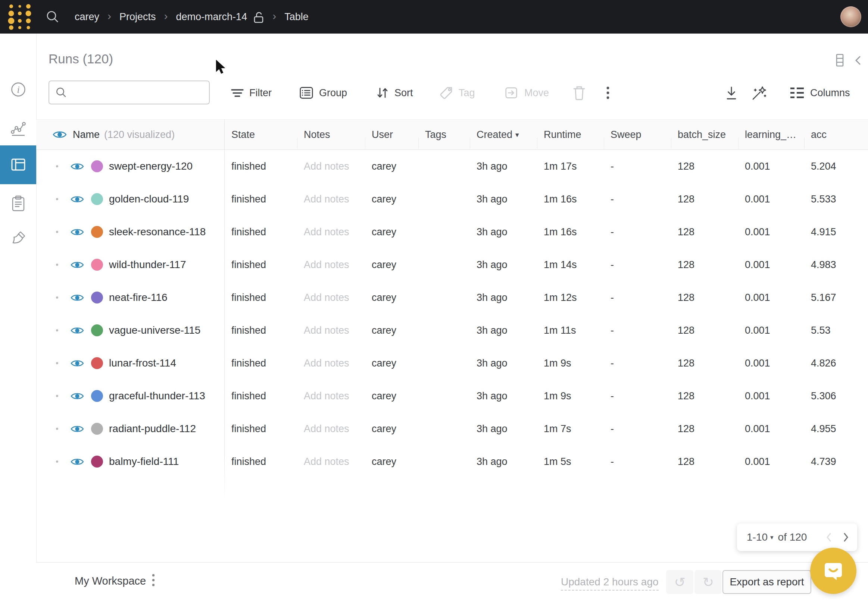  I want to click on breadcrumb-user: carey, so click(87, 17).